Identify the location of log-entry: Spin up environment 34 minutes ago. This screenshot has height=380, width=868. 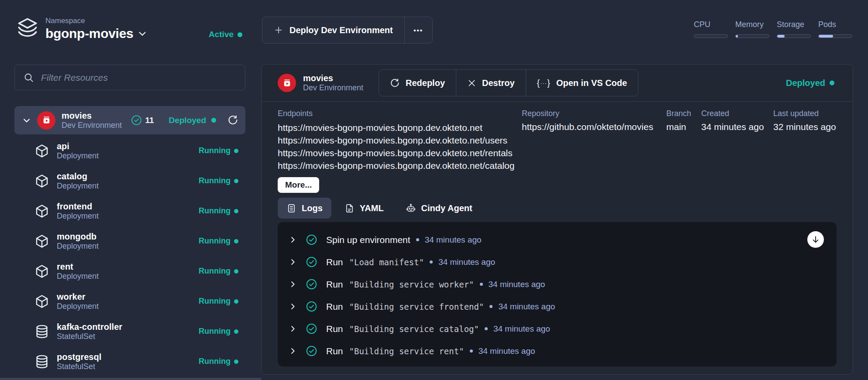
(557, 240).